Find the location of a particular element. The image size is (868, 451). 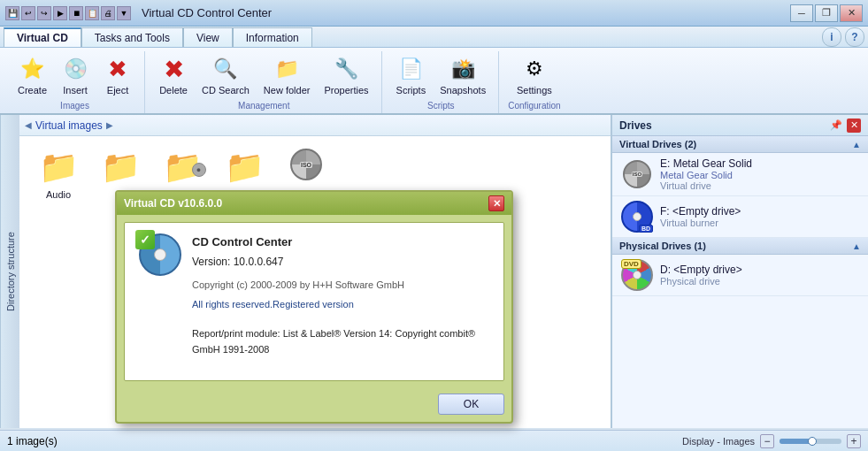

drive-info-f: F: <Empty drive> Virtual burner is located at coordinates (701, 217).